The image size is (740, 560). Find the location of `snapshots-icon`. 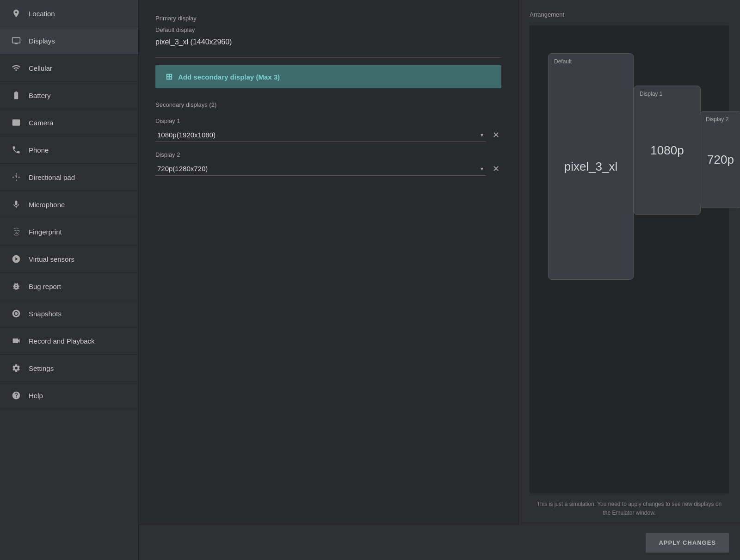

snapshots-icon is located at coordinates (16, 314).